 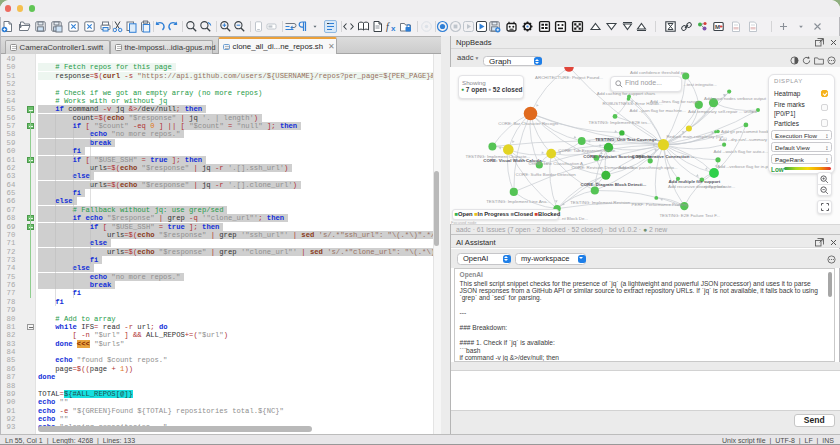 I want to click on svg-text: x, so click(x=394, y=28).